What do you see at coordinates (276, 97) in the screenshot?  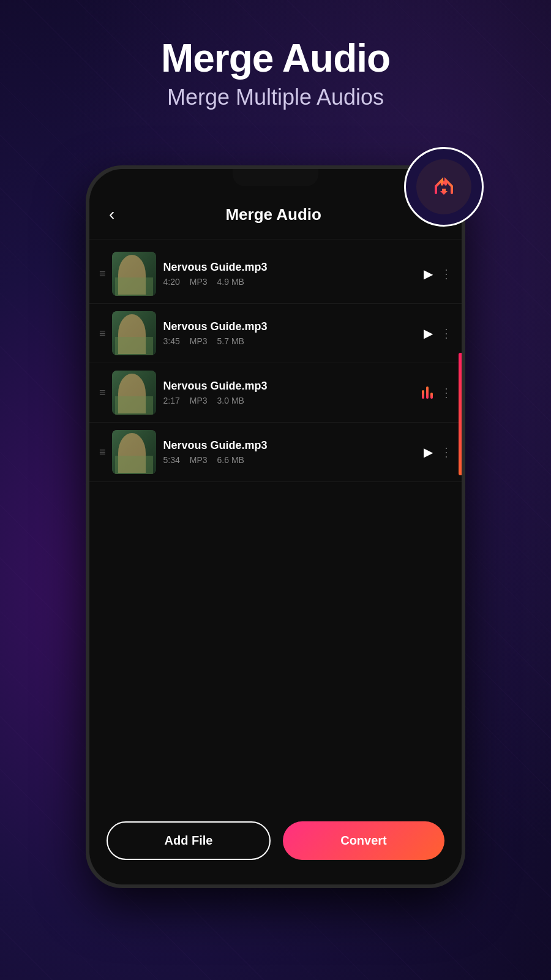 I see `page-subtitle: Merge Multiple Audios` at bounding box center [276, 97].